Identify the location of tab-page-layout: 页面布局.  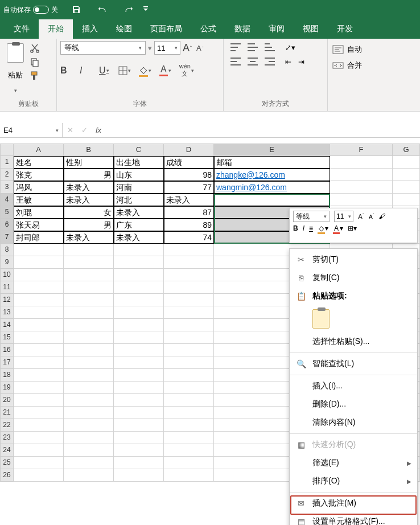
(166, 29).